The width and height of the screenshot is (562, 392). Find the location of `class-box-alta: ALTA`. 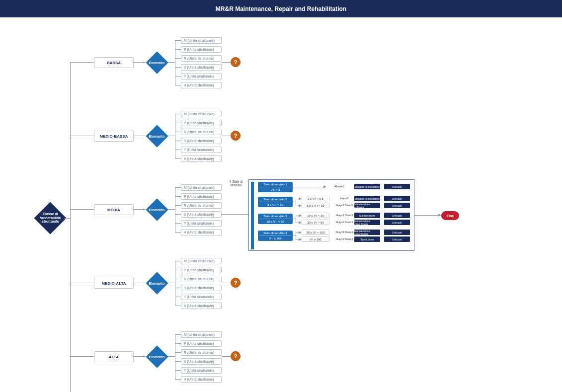

class-box-alta: ALTA is located at coordinates (114, 357).